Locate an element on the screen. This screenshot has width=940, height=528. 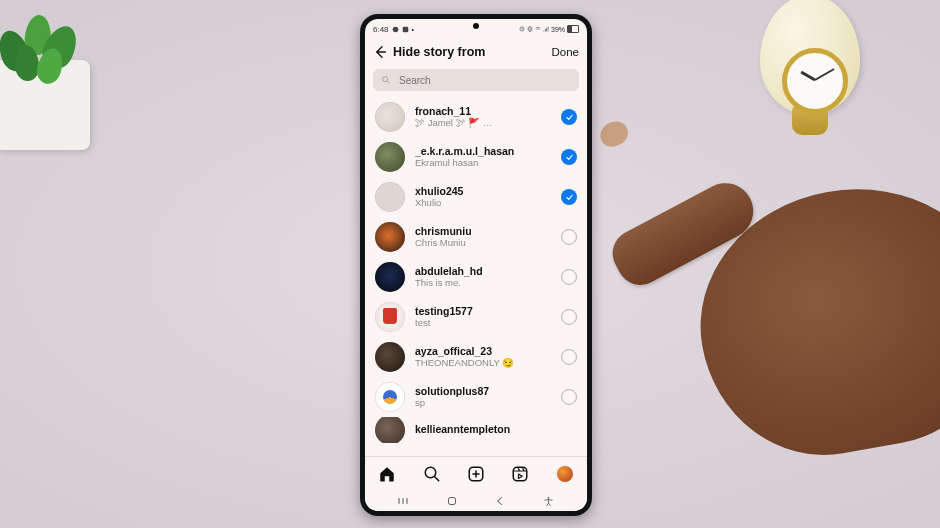
user-username: kellieanntempleton is located at coordinates (496, 430).